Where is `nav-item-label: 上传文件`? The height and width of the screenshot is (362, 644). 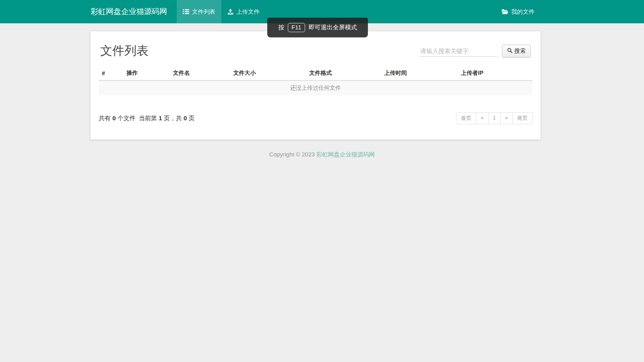
nav-item-label: 上传文件 is located at coordinates (248, 12).